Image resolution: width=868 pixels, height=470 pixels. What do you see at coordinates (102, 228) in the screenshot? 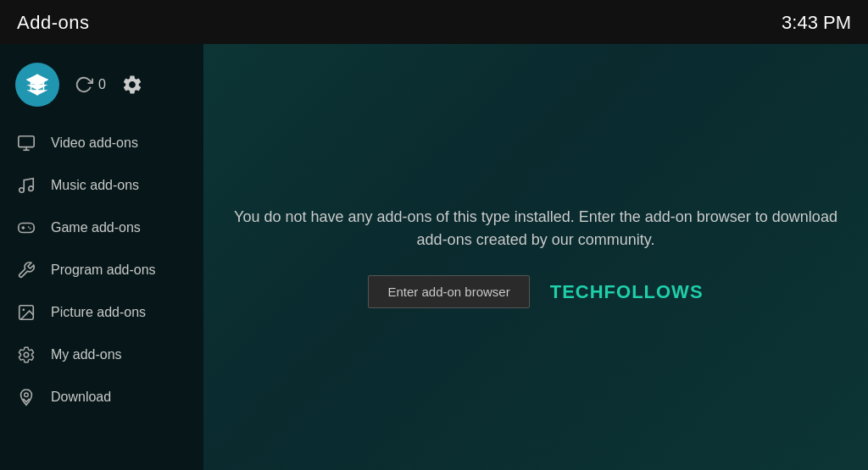
I see `sidebar-item-game-addons: Game add-ons` at bounding box center [102, 228].